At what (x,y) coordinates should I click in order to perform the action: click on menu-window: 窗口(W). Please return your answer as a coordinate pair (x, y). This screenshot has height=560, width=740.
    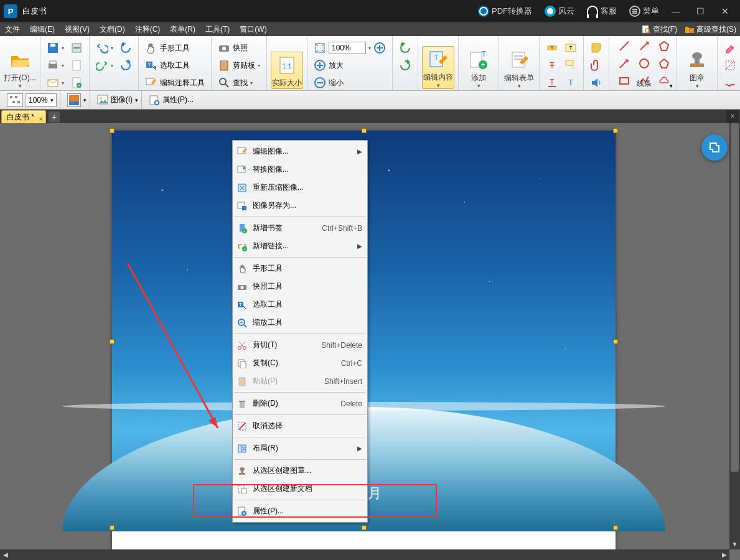
    Looking at the image, I should click on (253, 29).